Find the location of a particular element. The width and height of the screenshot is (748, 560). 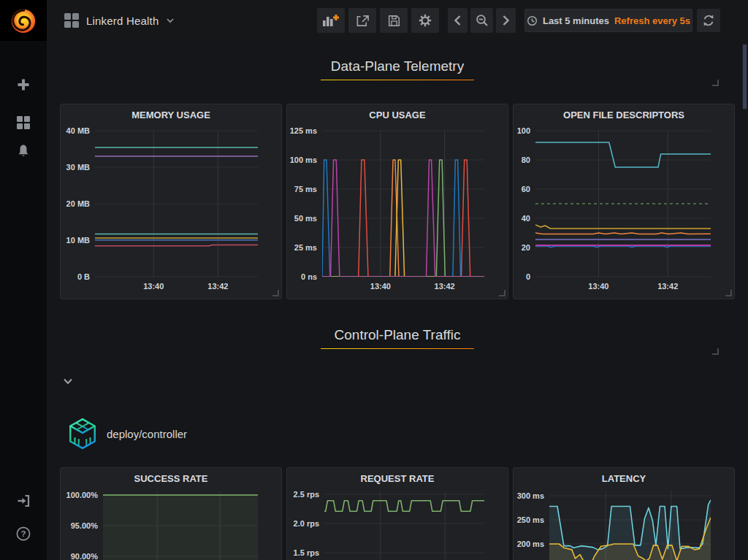

section-title-text: Data-Plane Telemetry is located at coordinates (397, 66).